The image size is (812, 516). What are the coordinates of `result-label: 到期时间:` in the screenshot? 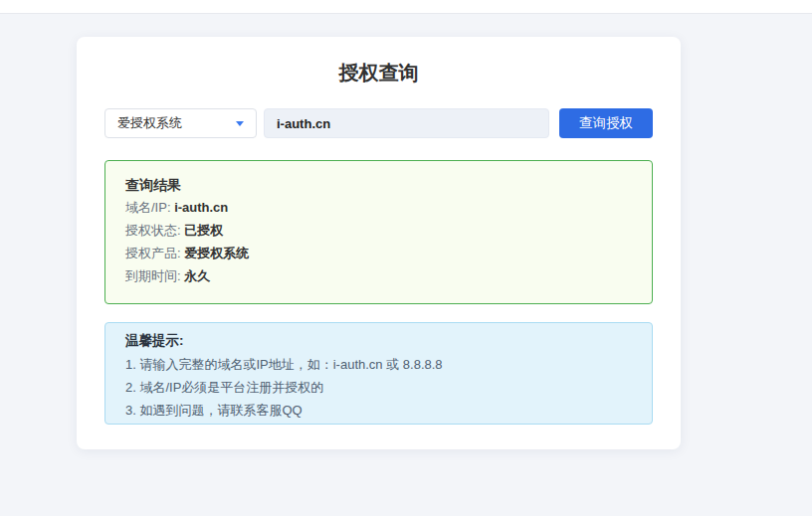 It's located at (155, 276).